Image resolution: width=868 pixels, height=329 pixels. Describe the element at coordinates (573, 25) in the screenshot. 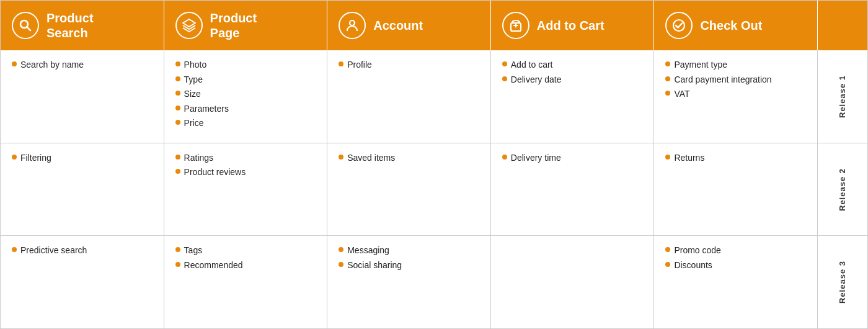

I see `header-add-to-cart: Add to Cart` at that location.